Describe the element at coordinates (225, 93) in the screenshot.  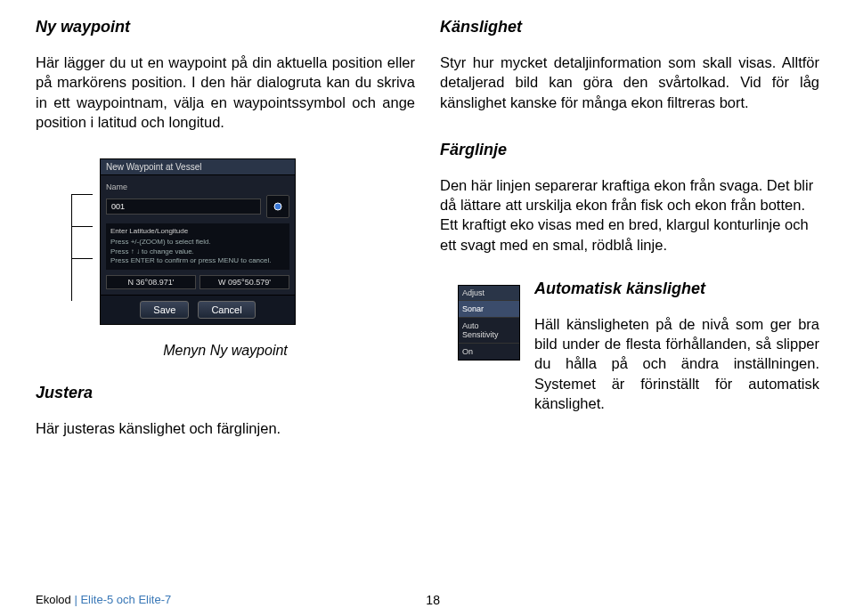
I see `paragraph-ny-waypoint: Här lägger du ut en waypoint på din aktu…` at that location.